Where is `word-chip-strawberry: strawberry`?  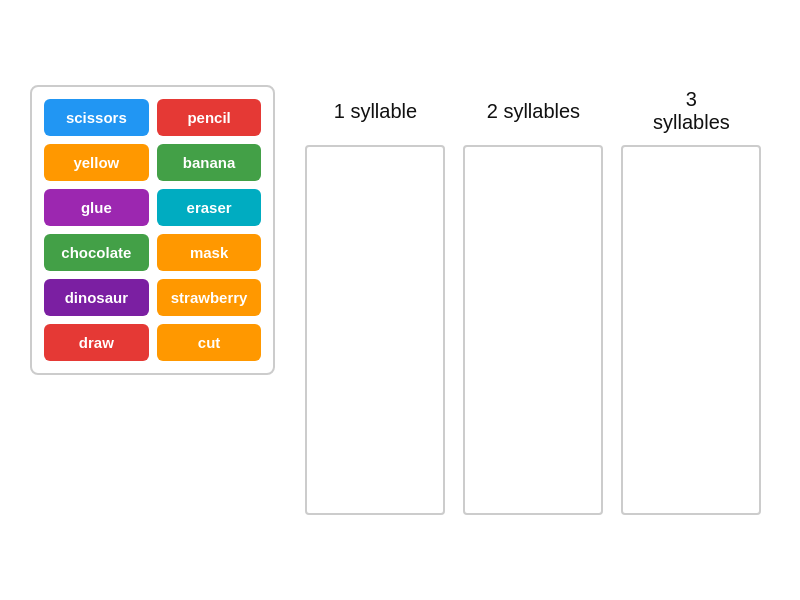 word-chip-strawberry: strawberry is located at coordinates (210, 298).